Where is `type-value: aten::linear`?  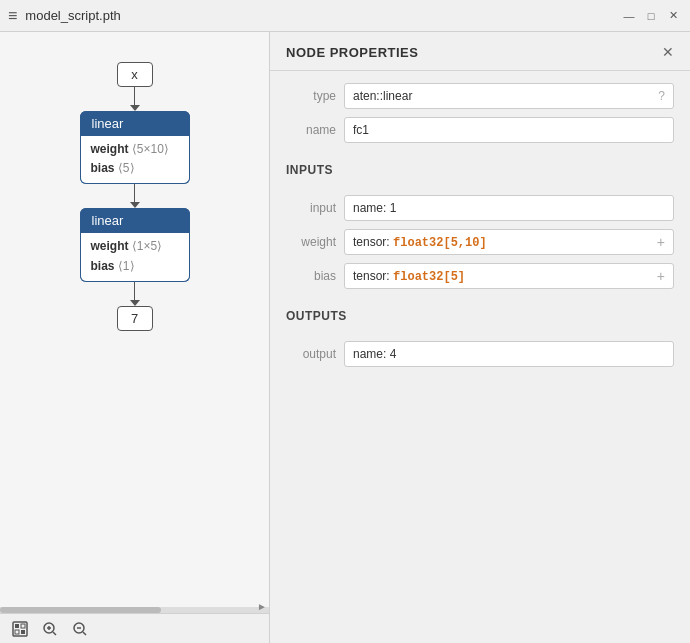
type-value: aten::linear is located at coordinates (382, 96).